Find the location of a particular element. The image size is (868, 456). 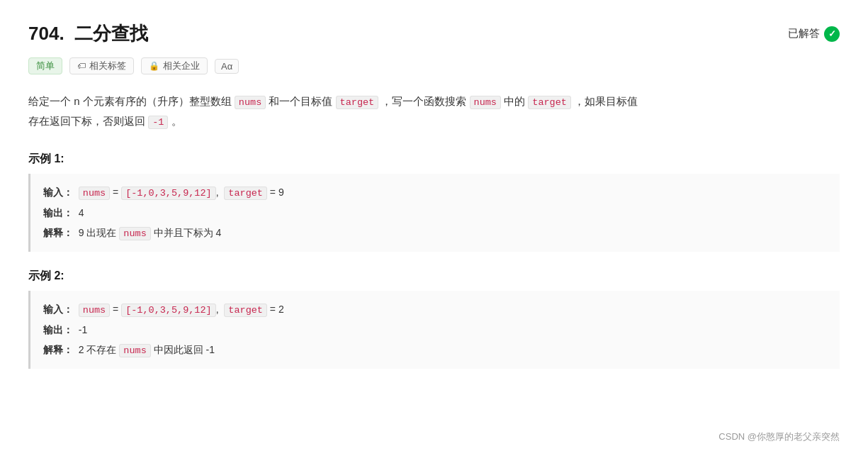

tags-row: 简单 🏷 相关标签 🔒 相关企业 Aα is located at coordinates (434, 66).